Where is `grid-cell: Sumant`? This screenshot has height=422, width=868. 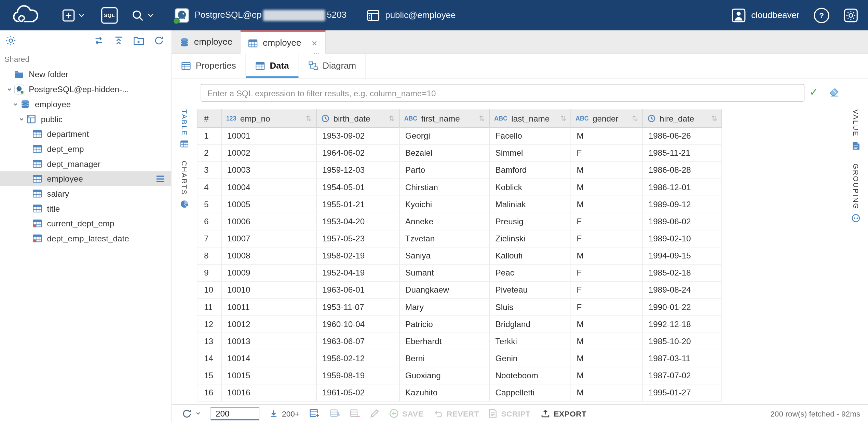 grid-cell: Sumant is located at coordinates (445, 273).